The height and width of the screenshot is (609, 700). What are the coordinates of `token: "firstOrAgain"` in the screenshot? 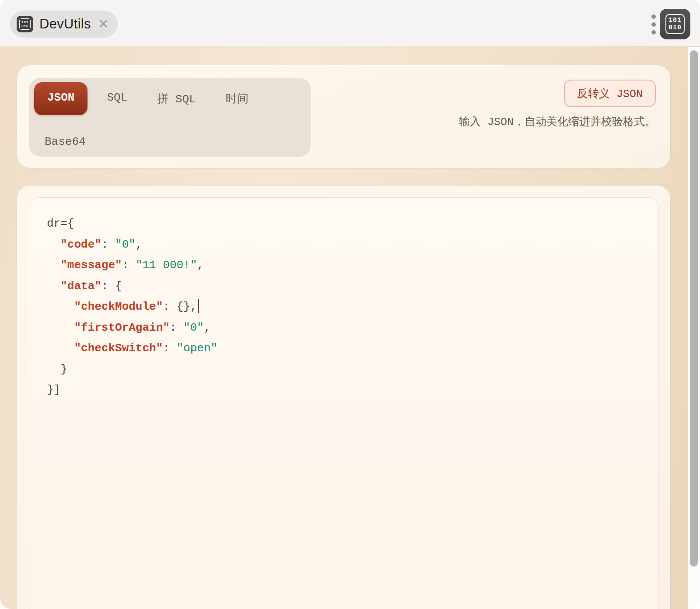 It's located at (122, 328).